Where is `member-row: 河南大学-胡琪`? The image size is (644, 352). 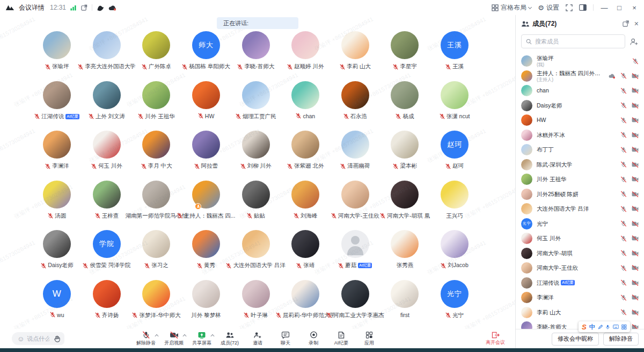 member-row: 河南大学-胡琪 is located at coordinates (580, 254).